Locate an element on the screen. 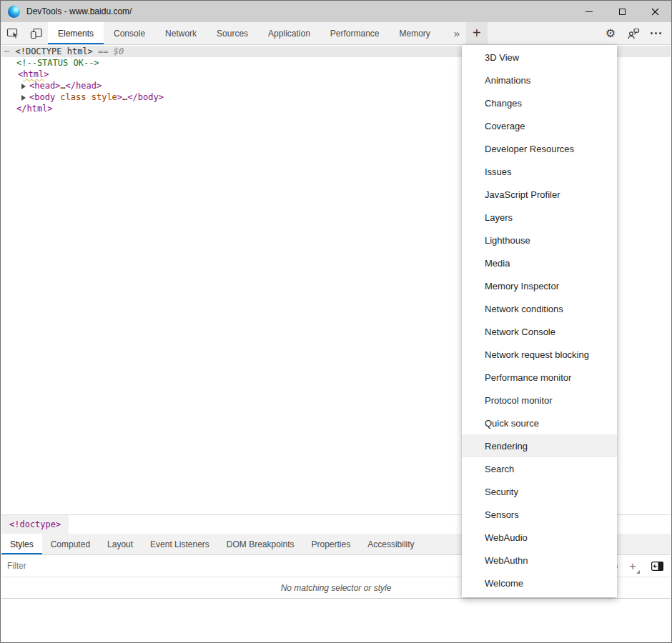  menu-item-lighthouse: Lighthouse is located at coordinates (539, 240).